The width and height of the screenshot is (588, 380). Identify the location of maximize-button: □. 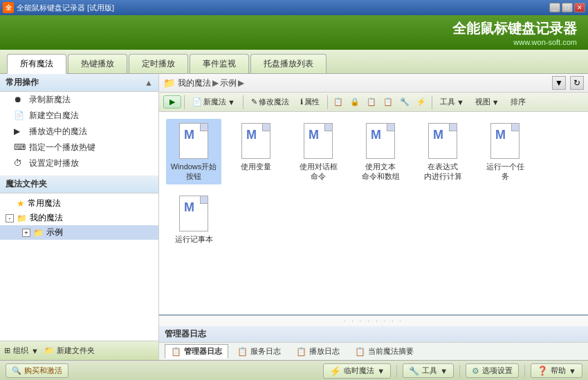
(567, 8).